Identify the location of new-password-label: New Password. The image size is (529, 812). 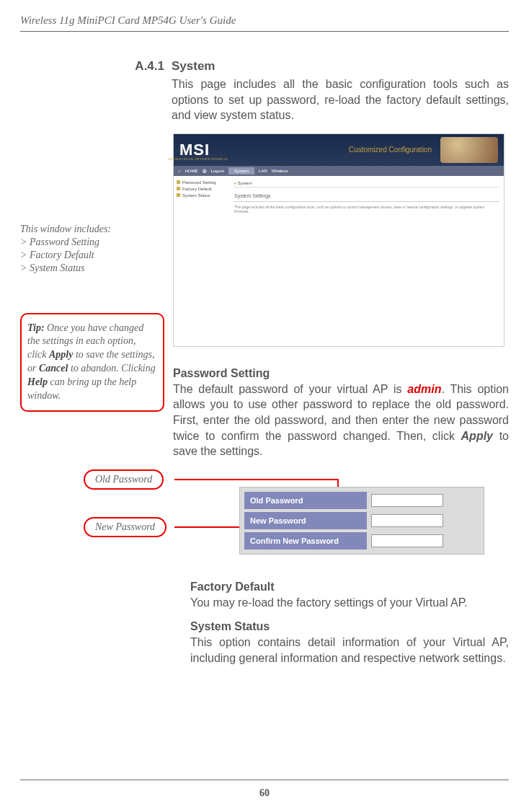
(306, 521).